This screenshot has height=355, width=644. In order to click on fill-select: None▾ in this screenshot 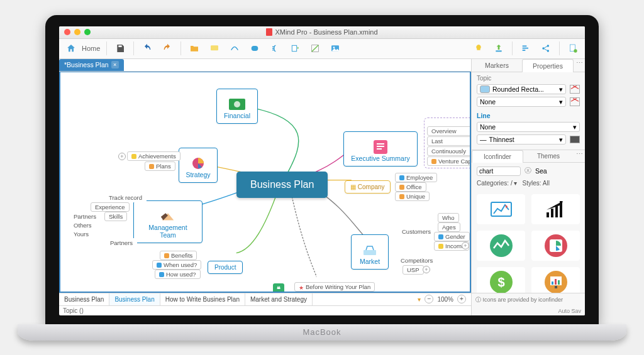, I will do `click(521, 102)`.